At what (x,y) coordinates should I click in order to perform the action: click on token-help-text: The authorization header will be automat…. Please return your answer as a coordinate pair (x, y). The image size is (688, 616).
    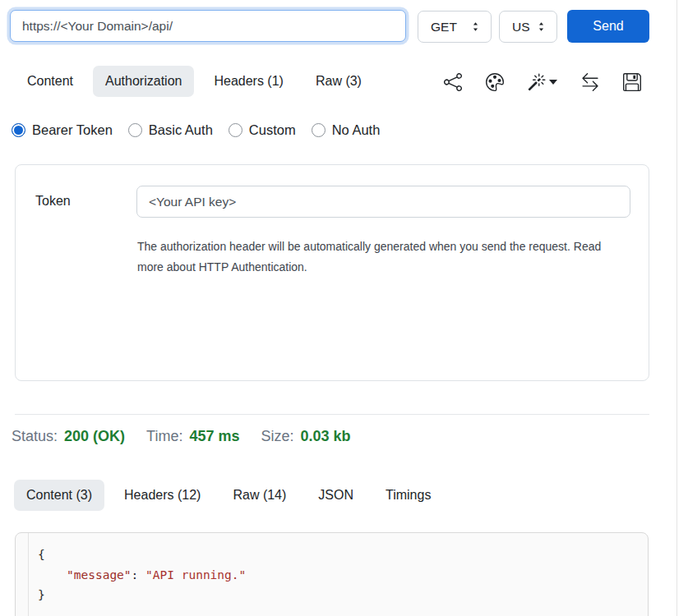
    Looking at the image, I should click on (384, 257).